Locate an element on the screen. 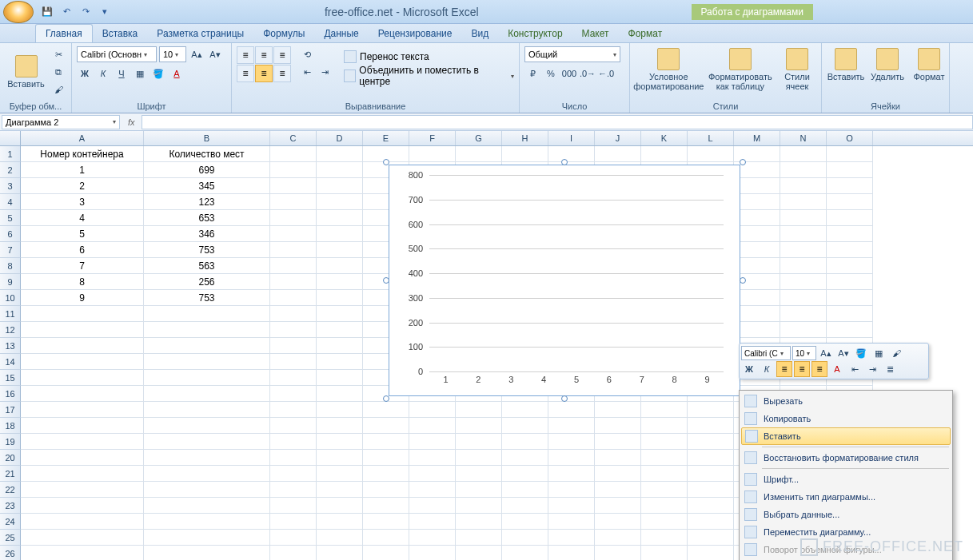 This screenshot has width=973, height=560. row-header: 17 is located at coordinates (10, 410).